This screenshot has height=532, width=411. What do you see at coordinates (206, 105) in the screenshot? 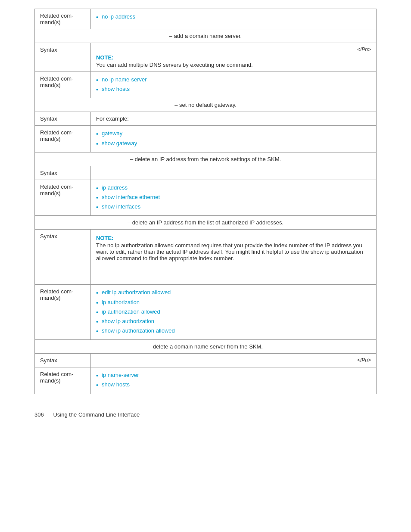
I see `section-header: – set no default gateway.` at bounding box center [206, 105].